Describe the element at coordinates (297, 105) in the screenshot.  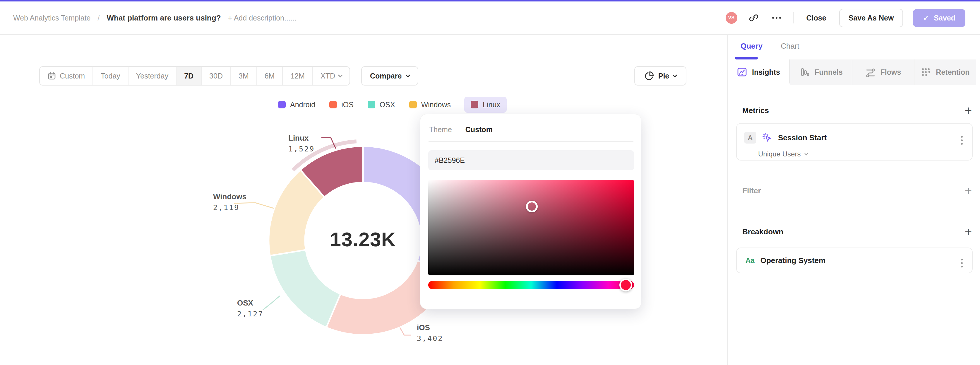
I see `legend-item-android: Android` at that location.